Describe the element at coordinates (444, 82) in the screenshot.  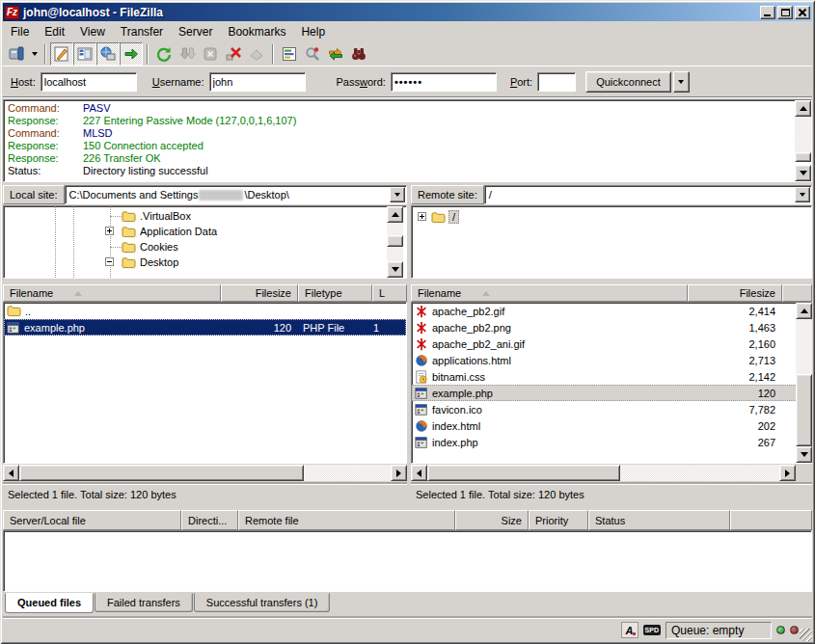
I see `password-input` at that location.